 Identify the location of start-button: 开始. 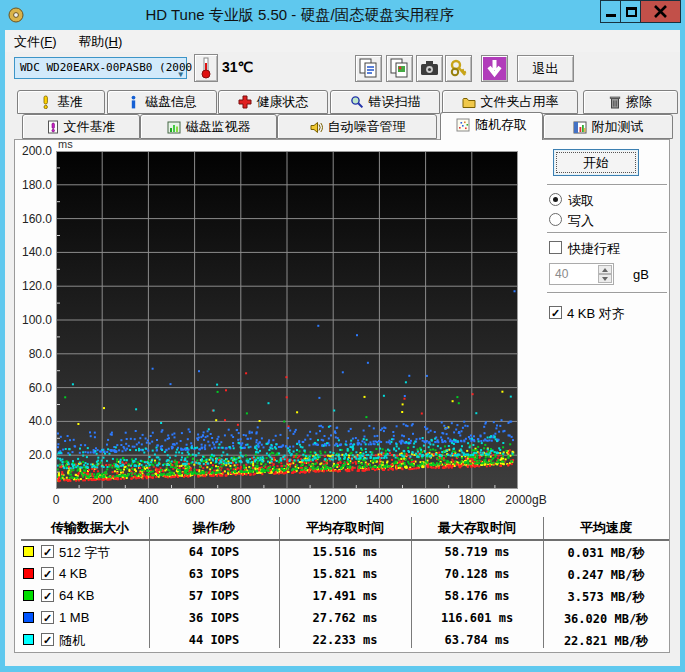
(596, 162).